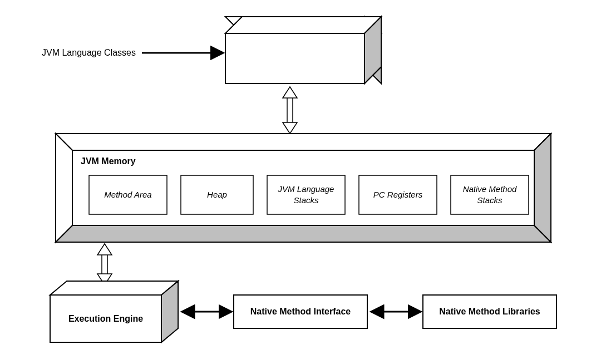 The width and height of the screenshot is (601, 364). I want to click on memory-area-heap: Heap, so click(217, 195).